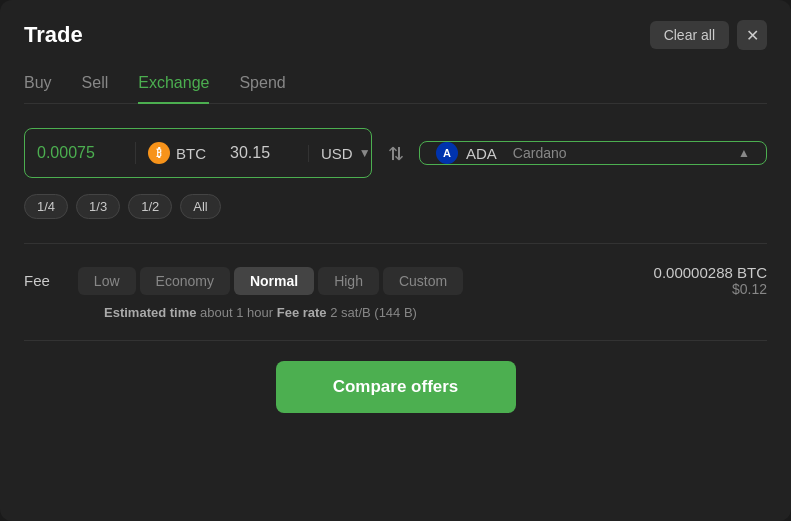 This screenshot has width=791, height=521. What do you see at coordinates (54, 35) in the screenshot?
I see `panel-title: Trade` at bounding box center [54, 35].